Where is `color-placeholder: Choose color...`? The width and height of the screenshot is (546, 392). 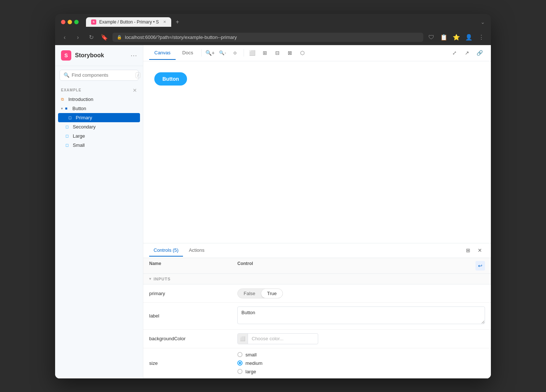
color-placeholder: Choose color... is located at coordinates (267, 338).